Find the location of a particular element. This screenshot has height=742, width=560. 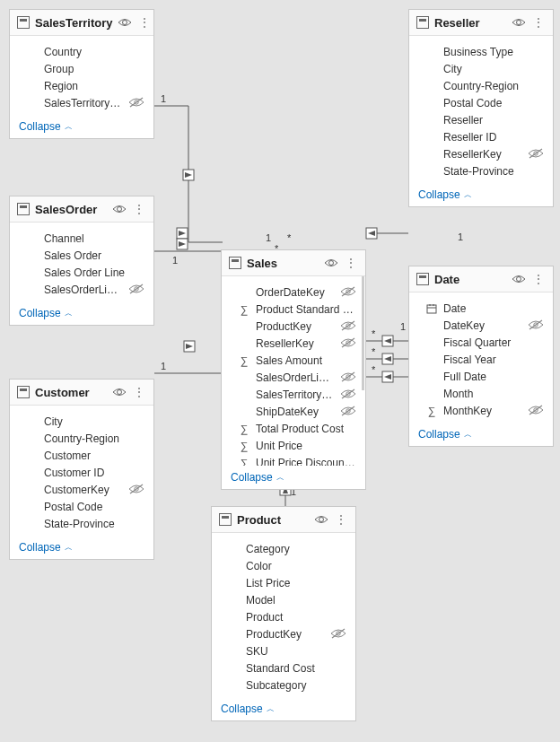

field-row: ∑Unit Price Discount Pct is located at coordinates (293, 459).